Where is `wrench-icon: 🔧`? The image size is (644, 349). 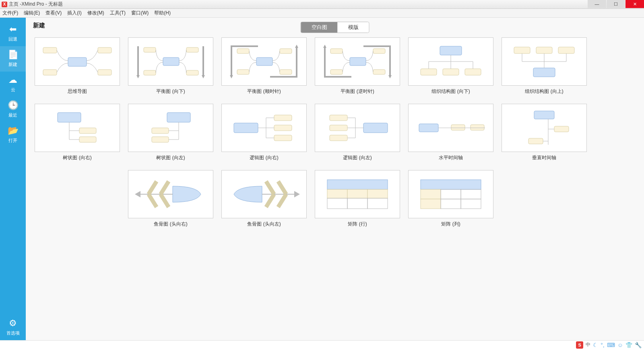
wrench-icon: 🔧 is located at coordinates (638, 345).